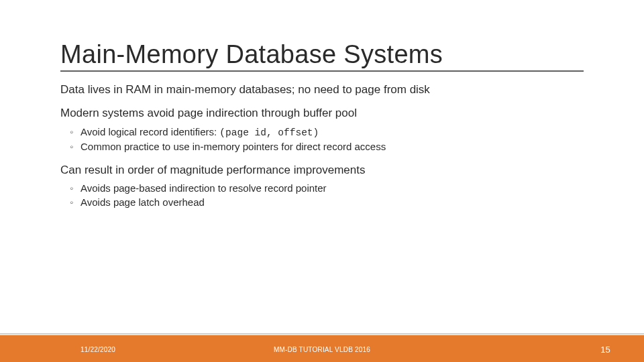 The width and height of the screenshot is (644, 362). I want to click on sub-item: Avoids page latch overhead, so click(327, 202).